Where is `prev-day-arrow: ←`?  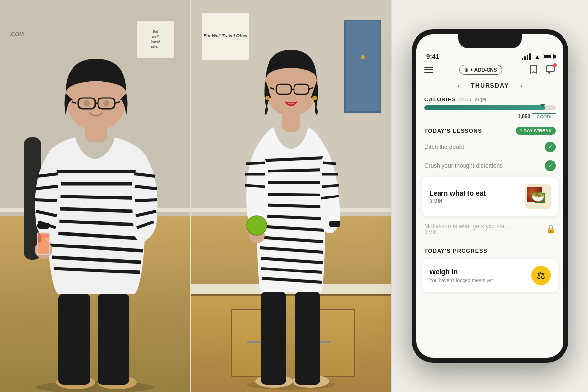 prev-day-arrow: ← is located at coordinates (460, 86).